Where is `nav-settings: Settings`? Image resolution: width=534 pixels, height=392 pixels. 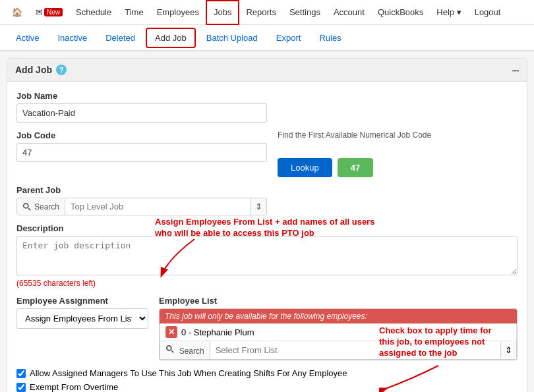 nav-settings: Settings is located at coordinates (305, 13).